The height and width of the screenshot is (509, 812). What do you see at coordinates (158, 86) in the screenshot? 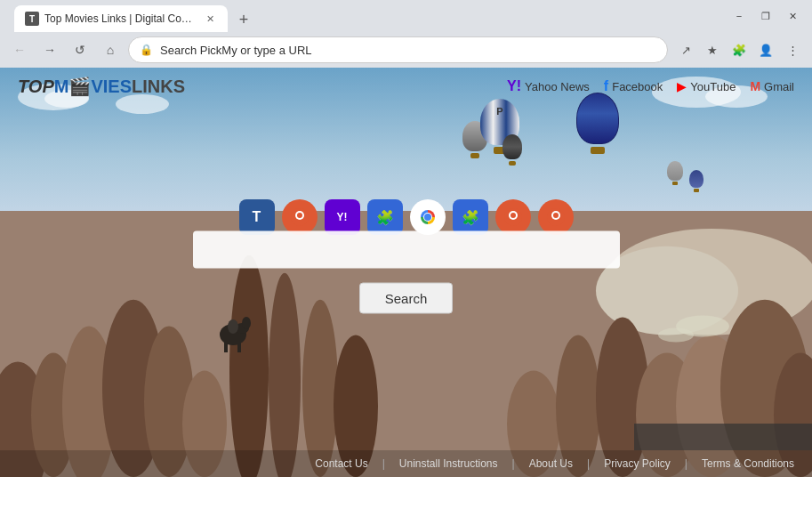
I see `logo-links: LINKS` at bounding box center [158, 86].